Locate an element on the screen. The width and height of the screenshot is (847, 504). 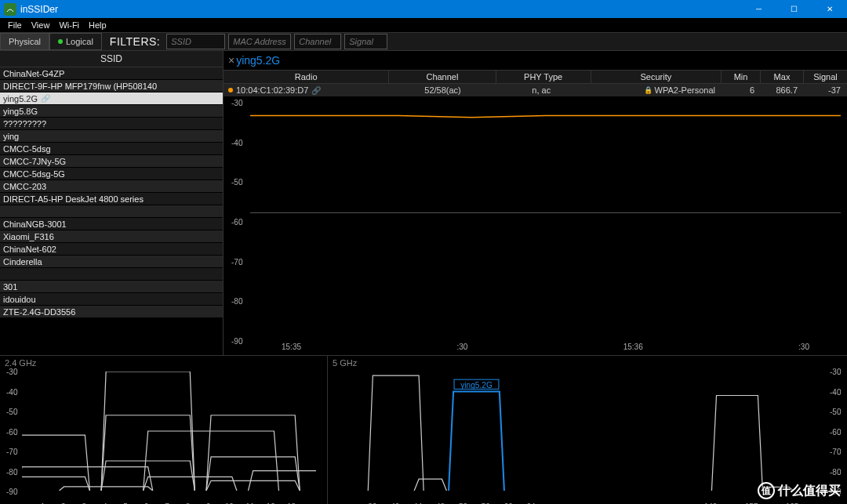
ssid-row: Cinderella is located at coordinates (111, 262).